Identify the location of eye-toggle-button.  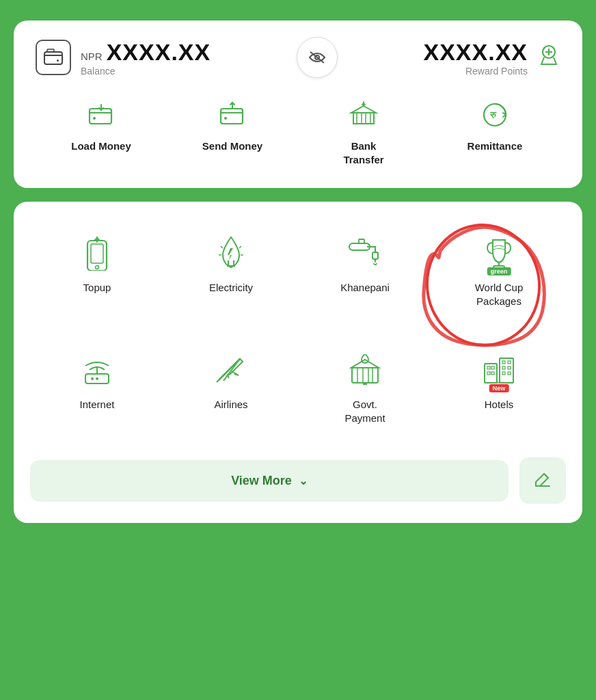
(317, 57).